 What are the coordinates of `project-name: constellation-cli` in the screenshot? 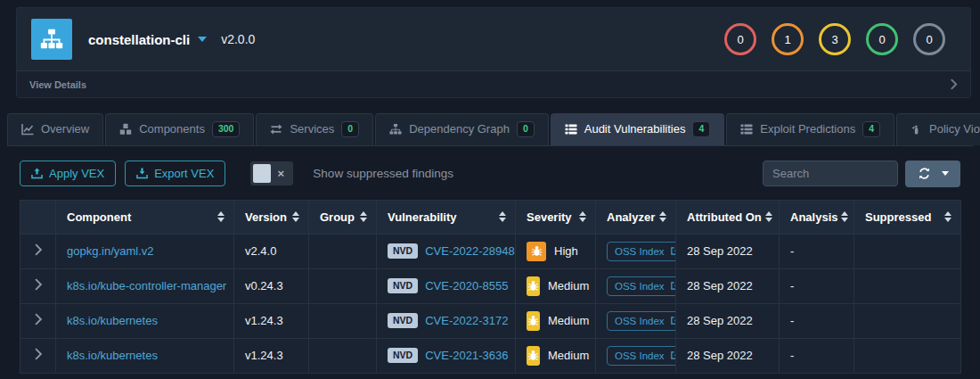 It's located at (139, 39).